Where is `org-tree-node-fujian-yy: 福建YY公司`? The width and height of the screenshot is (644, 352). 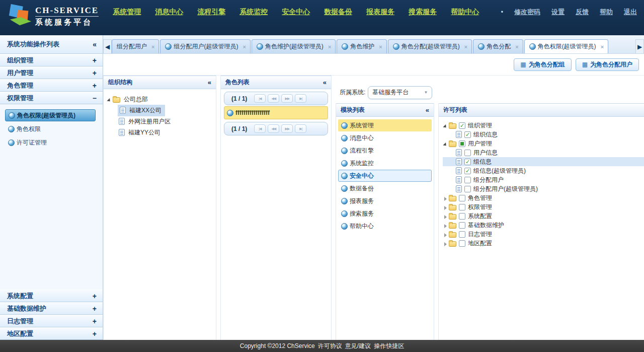
org-tree-node-fujian-yy: 福建YY公司 is located at coordinates (160, 132).